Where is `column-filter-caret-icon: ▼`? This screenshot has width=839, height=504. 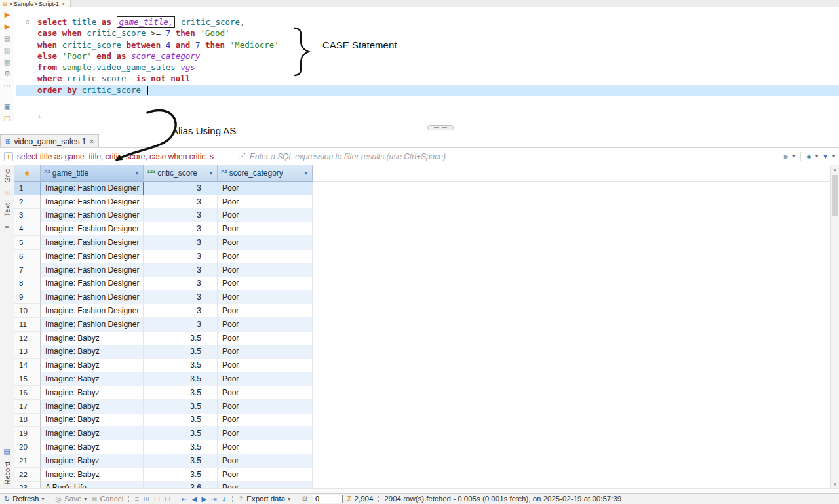 column-filter-caret-icon: ▼ is located at coordinates (306, 173).